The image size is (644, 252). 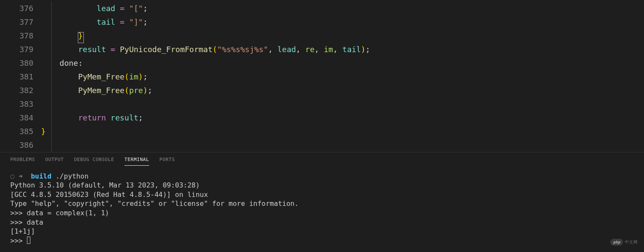 I want to click on code-token: PyUnicode_FromFormat, so click(x=166, y=50).